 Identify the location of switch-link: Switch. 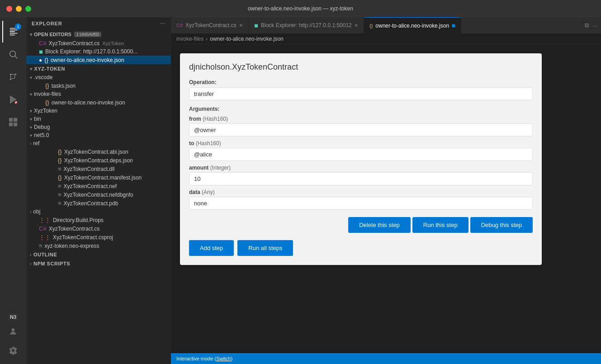
(223, 359).